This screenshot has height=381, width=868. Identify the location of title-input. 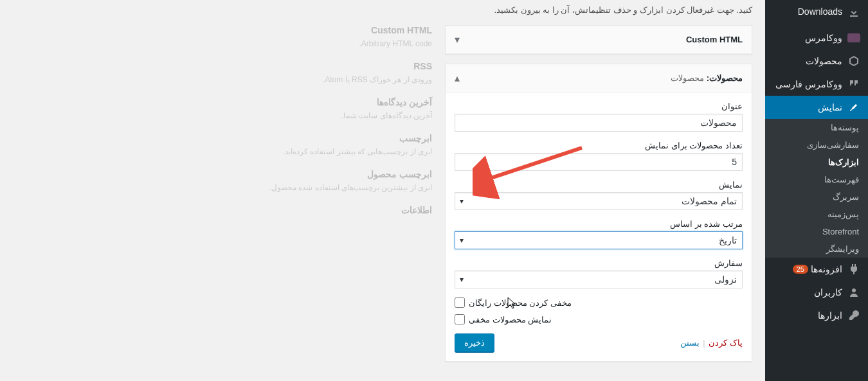
(599, 123).